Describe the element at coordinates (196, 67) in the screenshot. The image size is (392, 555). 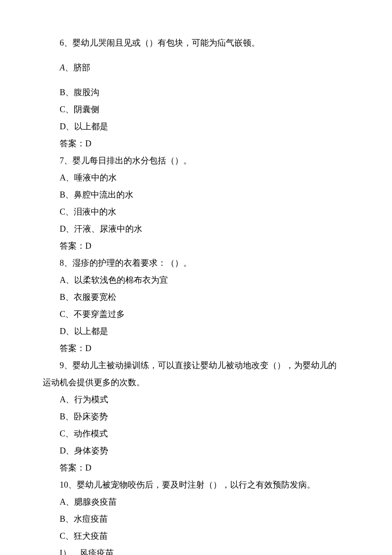
I see `question-6-option-a: A、脐部` at that location.